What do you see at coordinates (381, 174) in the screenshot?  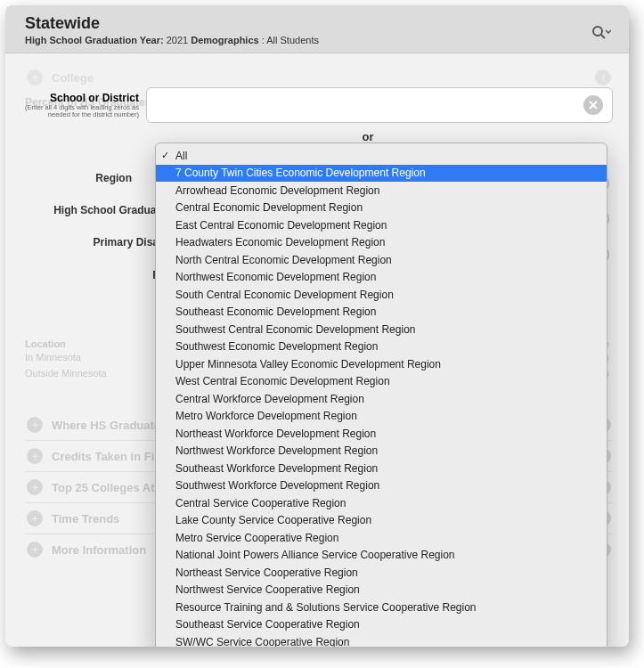 I see `region-option: 7 County Twin Cities Economic Developmen…` at bounding box center [381, 174].